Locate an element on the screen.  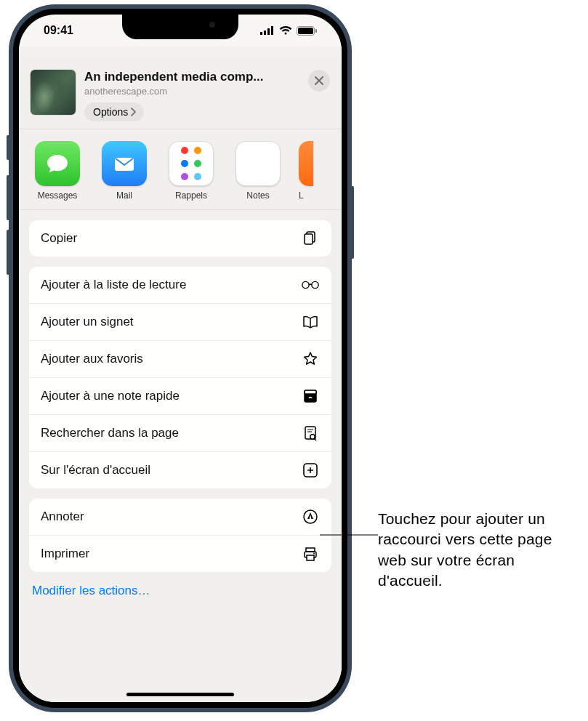
action-group-system: Annoter Imprimer is located at coordinates (180, 535).